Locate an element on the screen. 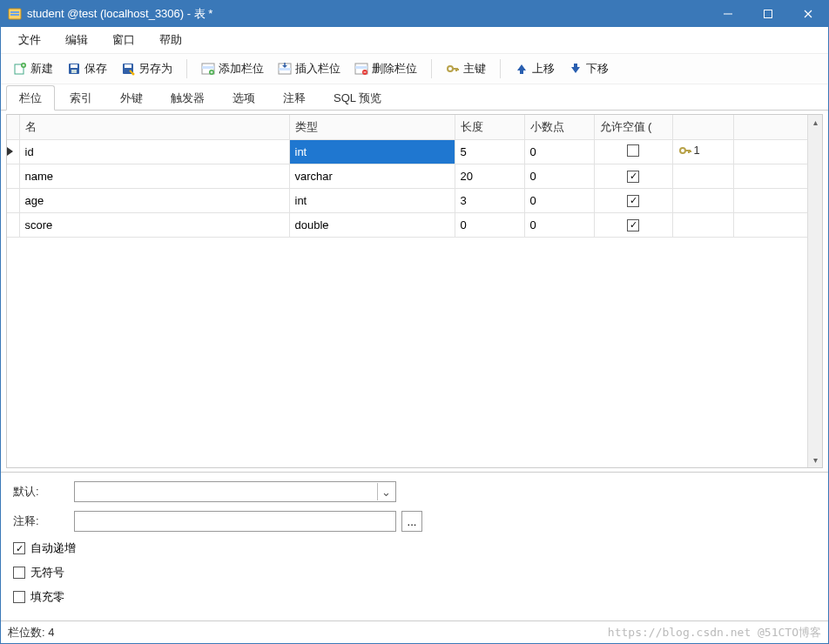 Image resolution: width=829 pixels, height=644 pixels. comment-label: 注释: is located at coordinates (44, 521).